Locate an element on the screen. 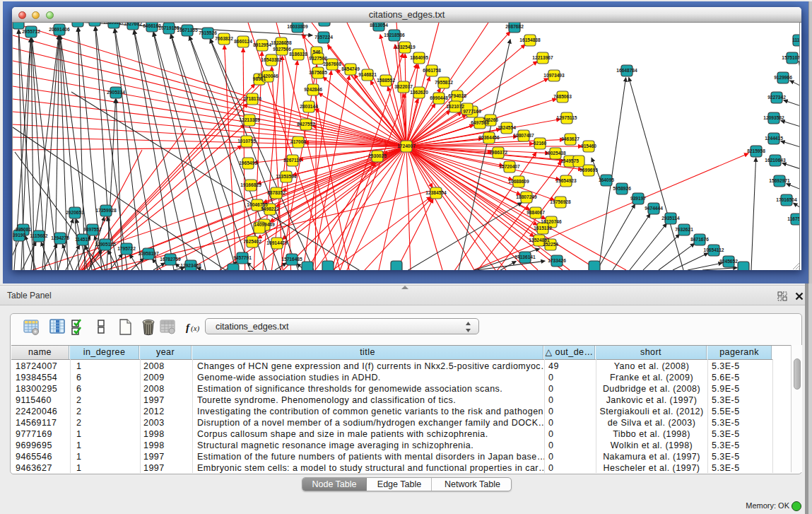  svg-text: 1615132 is located at coordinates (543, 228).